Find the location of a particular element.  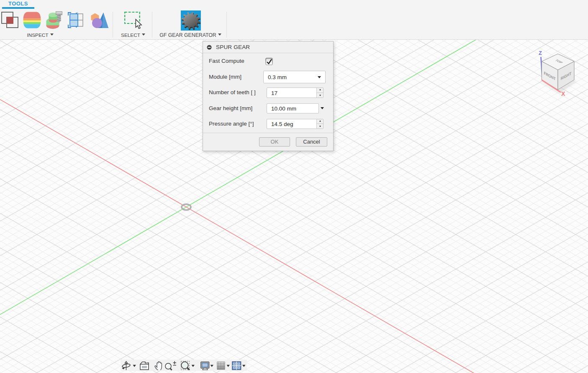

svg-text: Z is located at coordinates (540, 53).